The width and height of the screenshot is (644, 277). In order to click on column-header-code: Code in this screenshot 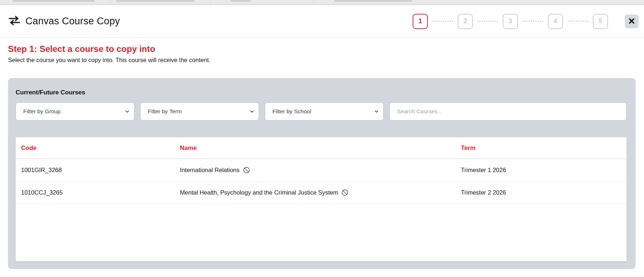, I will do `click(95, 148)`.